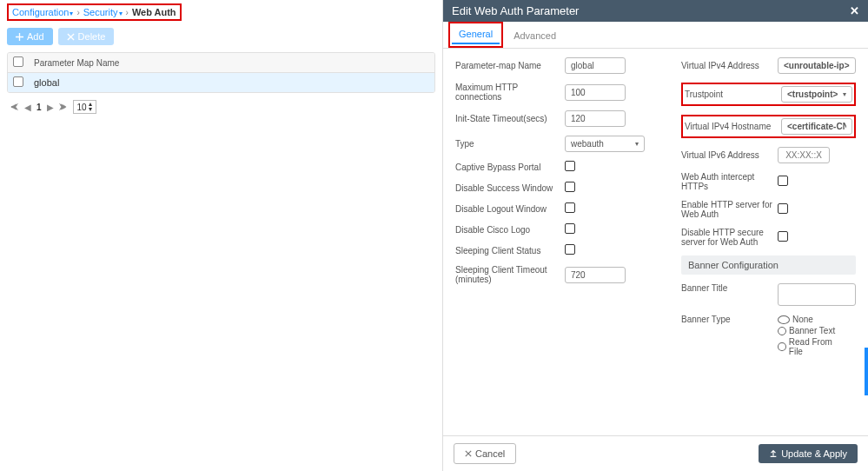 This screenshot has width=868, height=471. I want to click on add-button: Add, so click(30, 36).